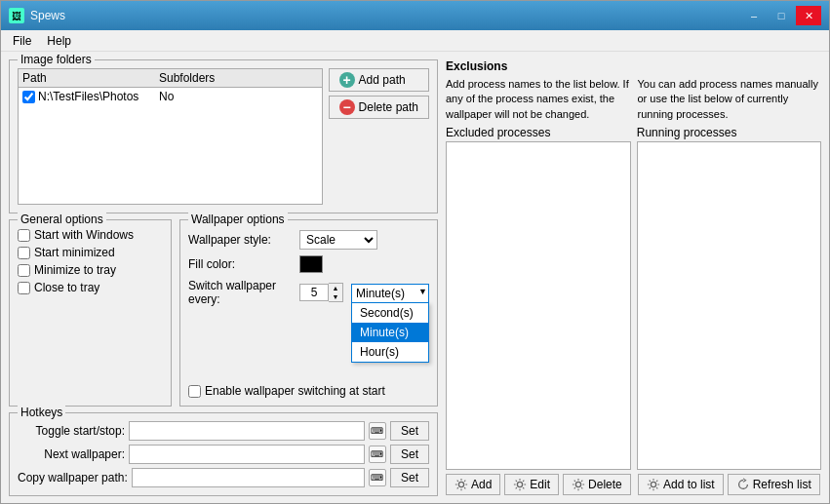 Image resolution: width=830 pixels, height=504 pixels. I want to click on exclusions-title: Exclusions, so click(634, 66).